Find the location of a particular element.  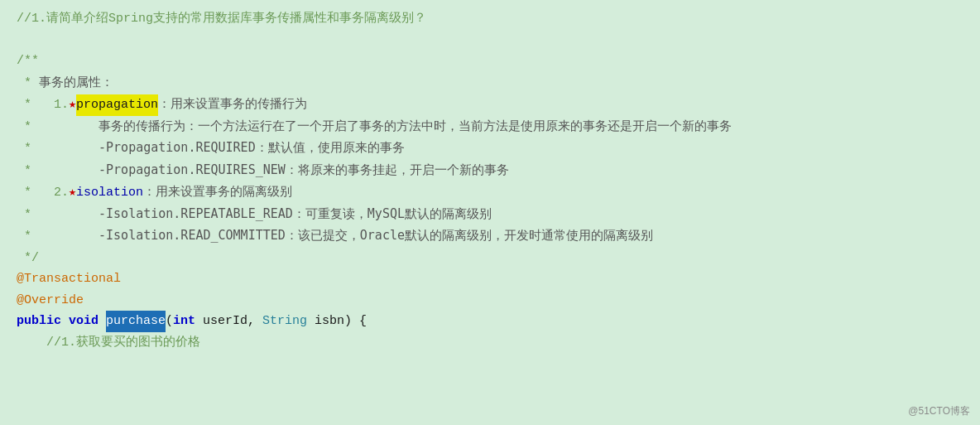

javadoc-line-1: * 事务的属性： is located at coordinates (490, 83).